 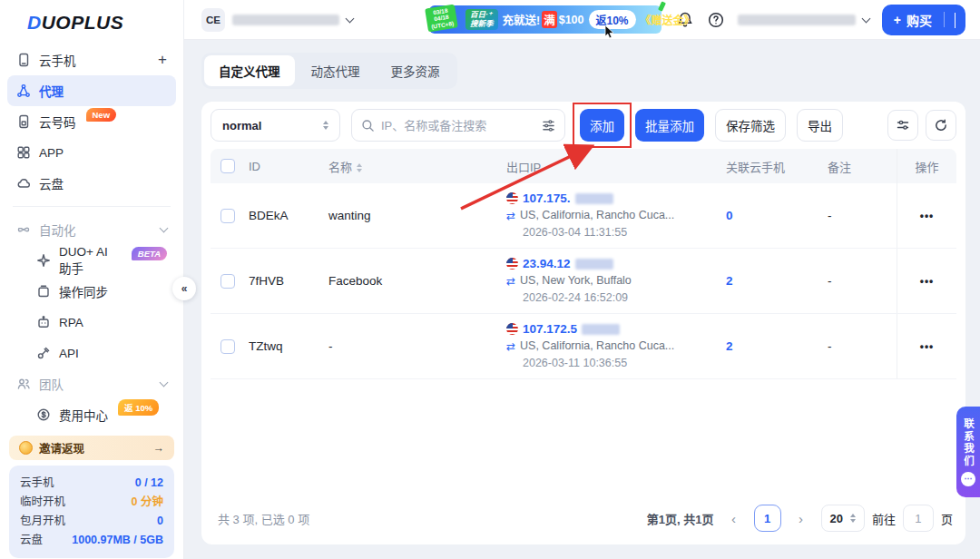 What do you see at coordinates (92, 183) in the screenshot?
I see `sidebar-item-cloud-disk: 云盘` at bounding box center [92, 183].